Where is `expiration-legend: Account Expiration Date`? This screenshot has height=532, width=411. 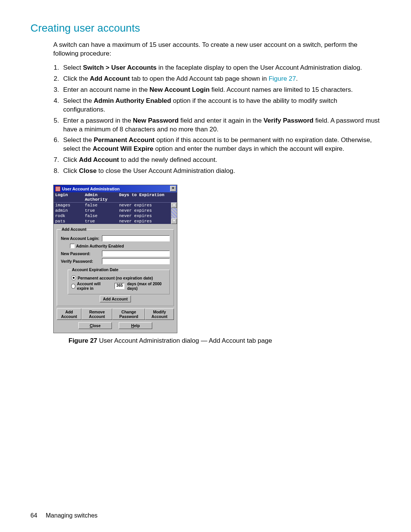
expiration-legend: Account Expiration Date is located at coordinates (95, 270).